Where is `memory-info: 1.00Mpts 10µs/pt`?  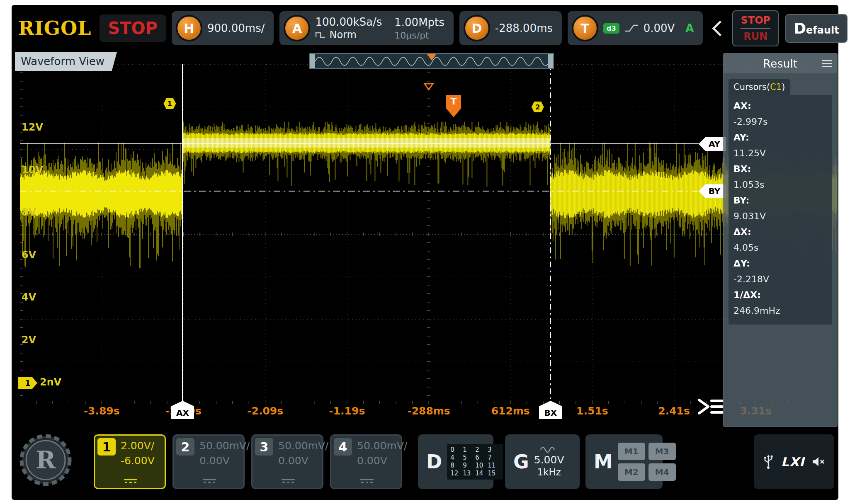
memory-info: 1.00Mpts 10µs/pt is located at coordinates (420, 28).